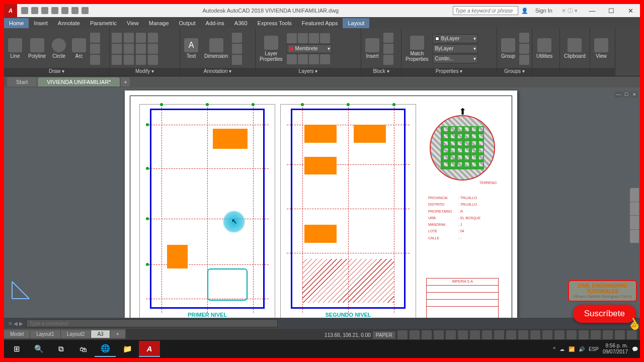 The width and height of the screenshot is (644, 362). I want to click on annovis-icon, so click(523, 335).